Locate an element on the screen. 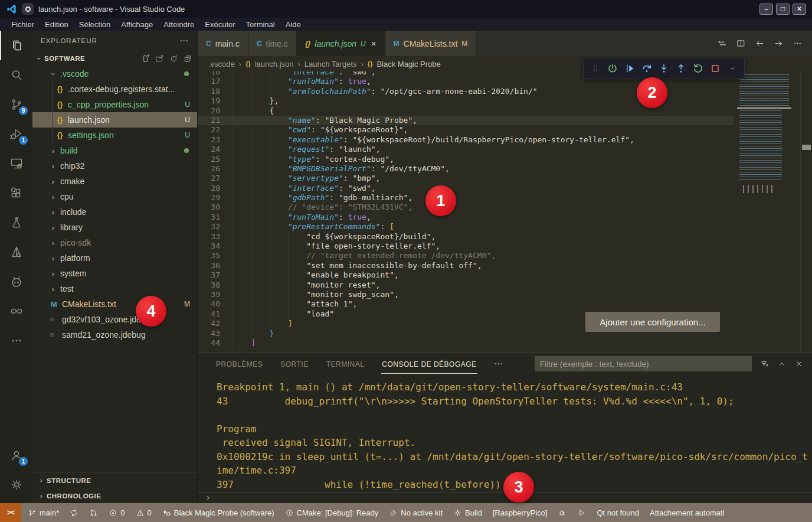 The width and height of the screenshot is (812, 522). tree-item-pico-sdk: ›pico-sdk is located at coordinates (114, 243).